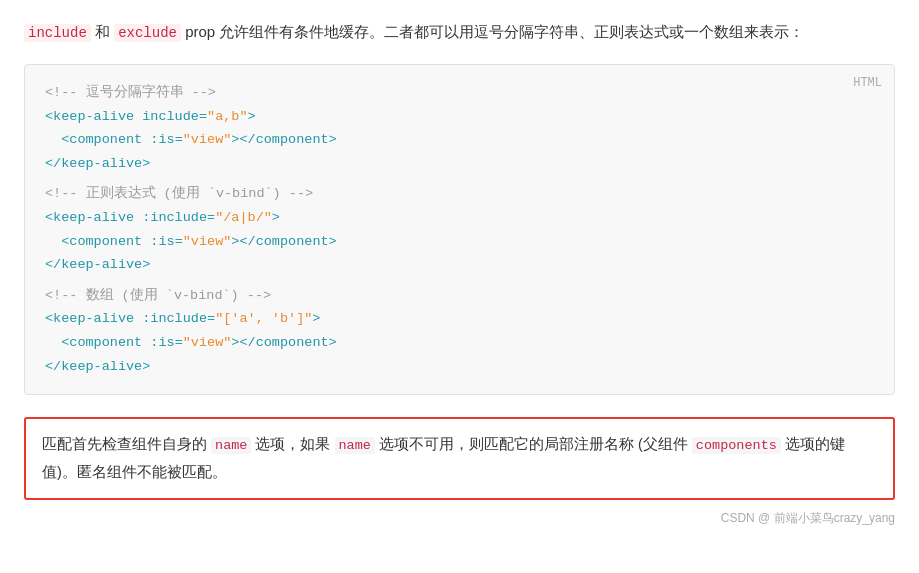  I want to click on code-line: <keep-alive :include="['a', 'b']">, so click(460, 319).